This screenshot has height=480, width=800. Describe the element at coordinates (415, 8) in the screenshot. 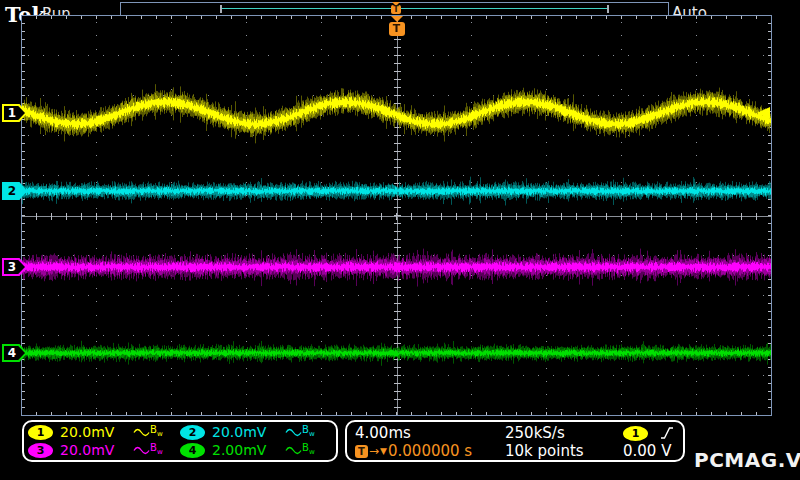

I see `record-waveform-line` at that location.